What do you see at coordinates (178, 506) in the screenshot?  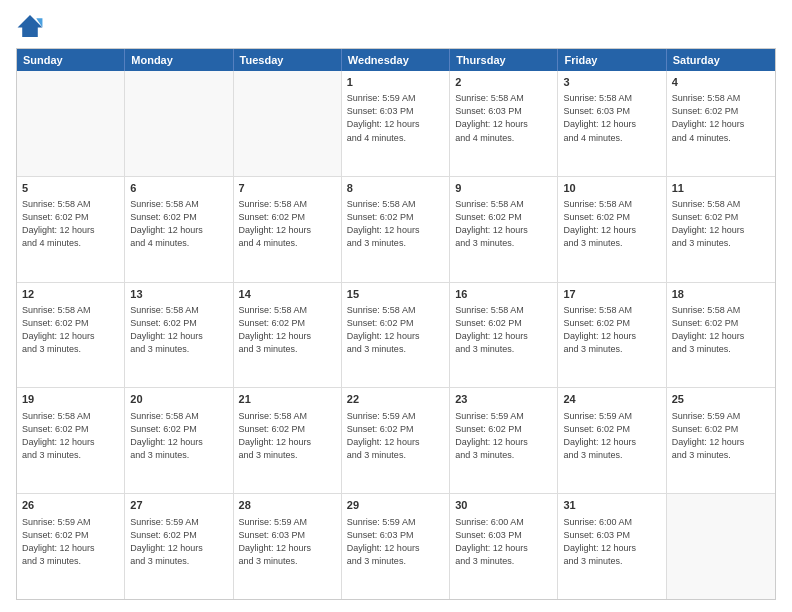 I see `day-number: 27` at bounding box center [178, 506].